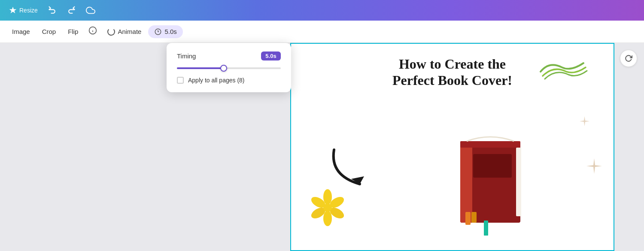 The height and width of the screenshot is (251, 644). I want to click on timing-slider-track, so click(229, 68).